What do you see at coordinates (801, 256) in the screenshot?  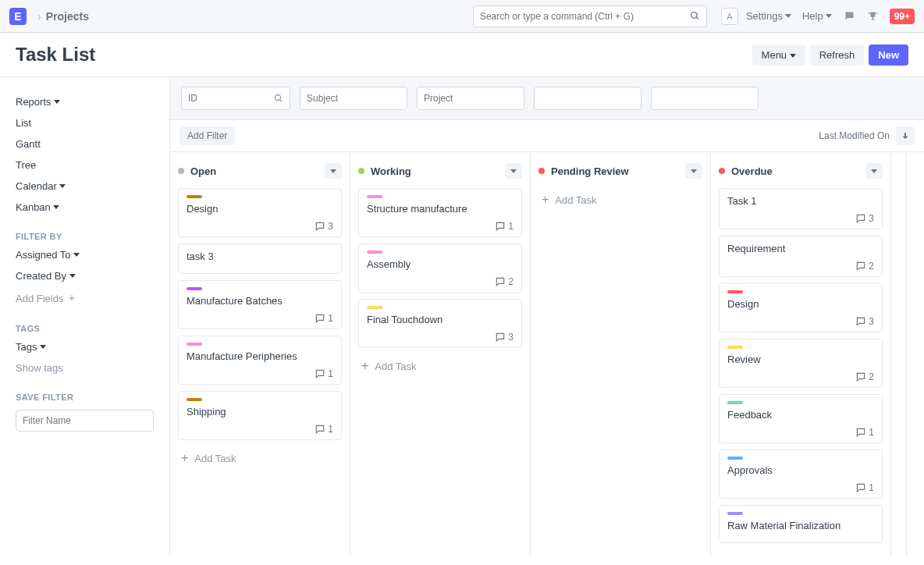 I see `task-card: Requirement2` at bounding box center [801, 256].